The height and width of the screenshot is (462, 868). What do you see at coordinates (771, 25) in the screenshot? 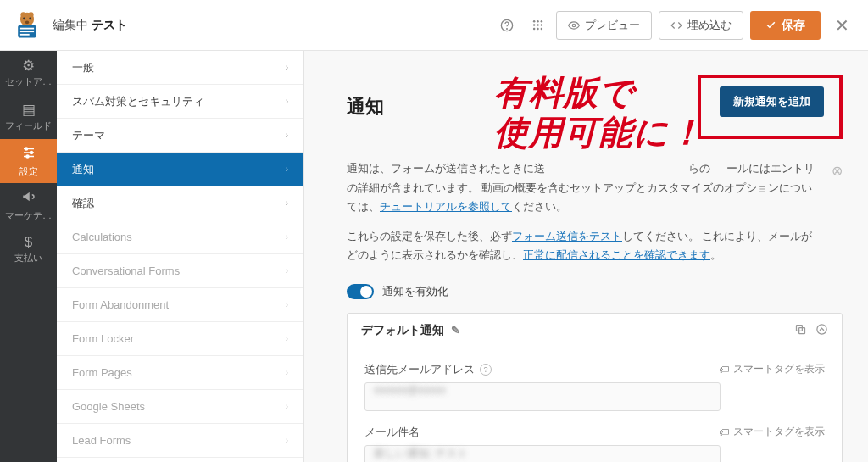
I see `check-icon` at bounding box center [771, 25].